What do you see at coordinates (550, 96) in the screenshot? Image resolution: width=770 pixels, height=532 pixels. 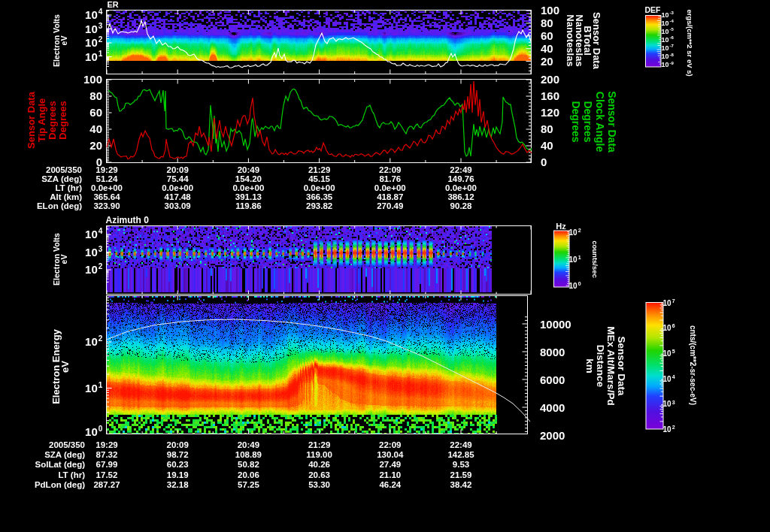 I see `svg-text: 160` at bounding box center [550, 96].